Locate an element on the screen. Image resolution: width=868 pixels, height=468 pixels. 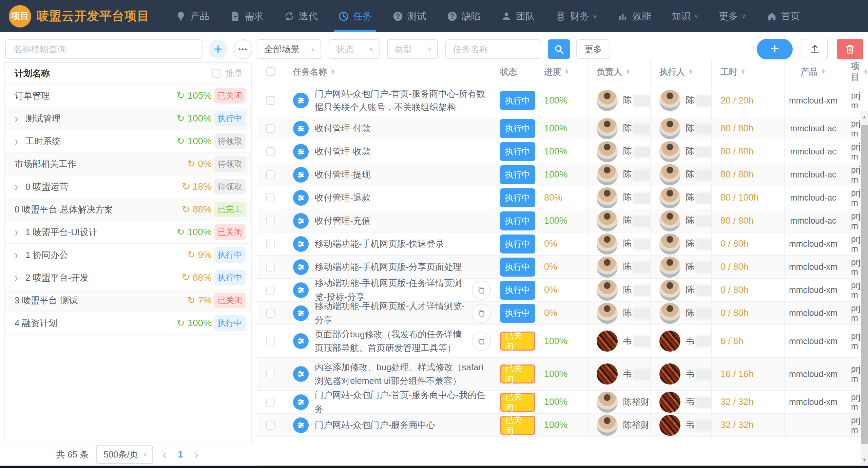
plan-row: 0 唛盟平台-总体解决方案↻88%已完工 is located at coordinates (128, 210).